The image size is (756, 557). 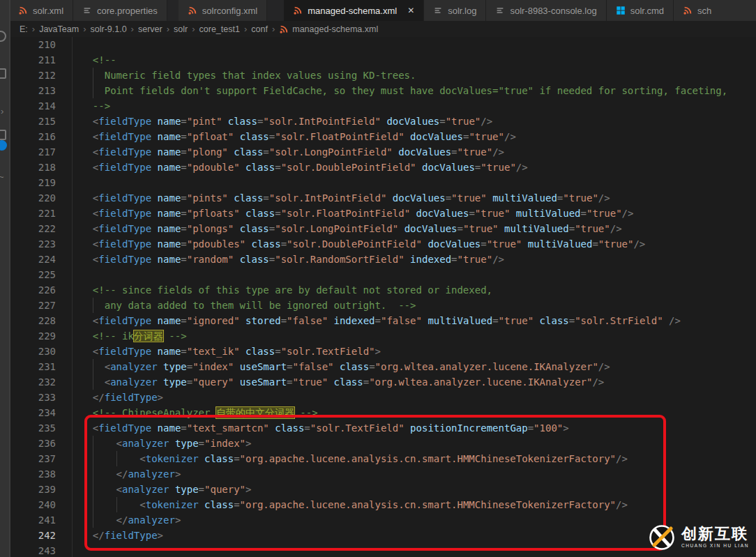 What do you see at coordinates (32, 397) in the screenshot?
I see `line-number: 233` at bounding box center [32, 397].